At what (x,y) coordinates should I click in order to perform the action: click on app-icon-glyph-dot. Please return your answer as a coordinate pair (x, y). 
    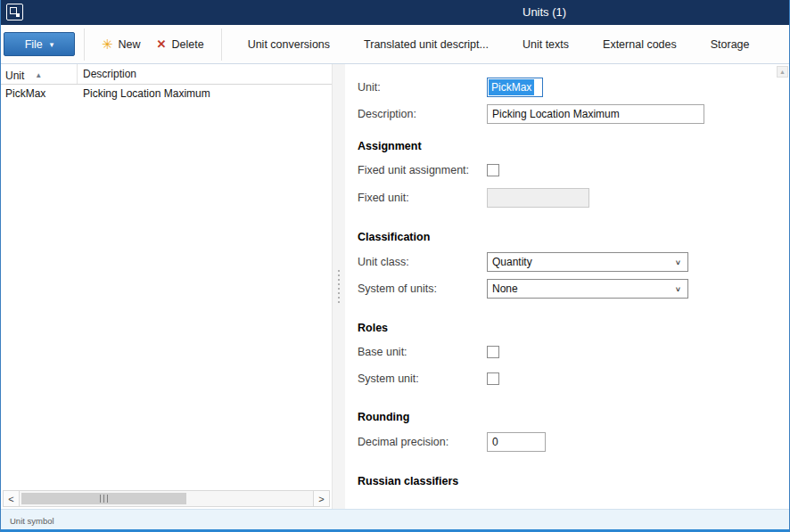
    Looking at the image, I should click on (18, 15).